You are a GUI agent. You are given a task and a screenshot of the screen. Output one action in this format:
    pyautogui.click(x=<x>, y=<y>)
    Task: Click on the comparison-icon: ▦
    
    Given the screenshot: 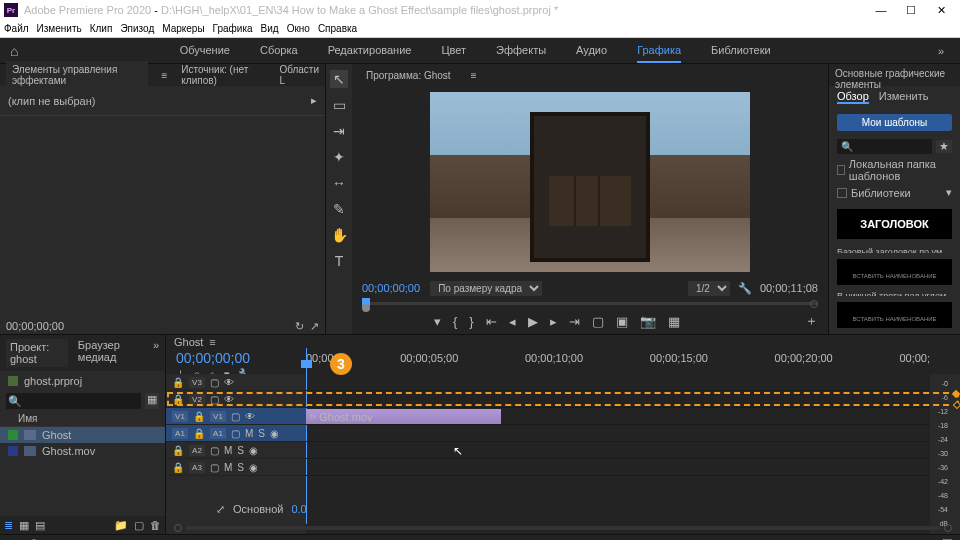 What is the action you would take?
    pyautogui.click(x=674, y=322)
    